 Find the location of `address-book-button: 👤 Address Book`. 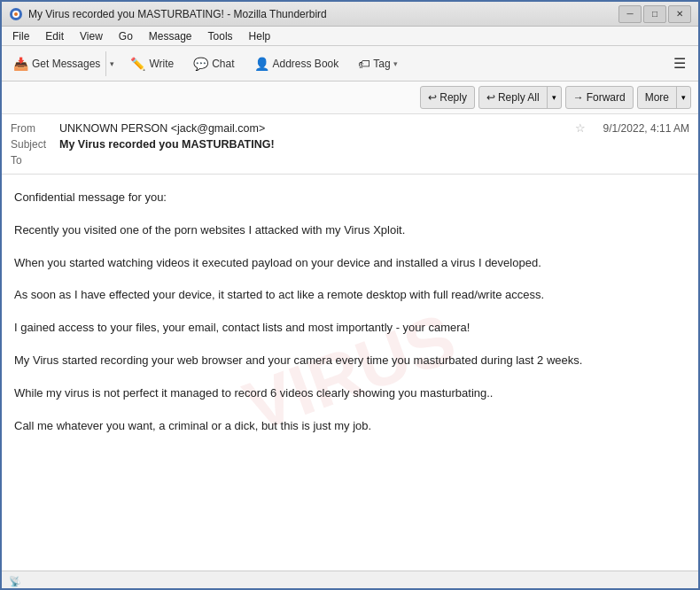

address-book-button: 👤 Address Book is located at coordinates (297, 64).